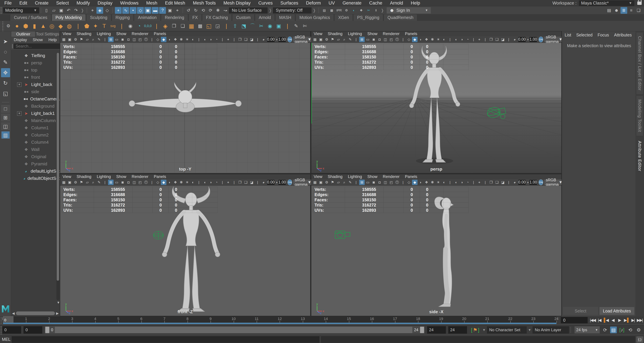 The height and width of the screenshot is (343, 644). What do you see at coordinates (36, 171) in the screenshot?
I see `outliner-item: defaultLightSet` at bounding box center [36, 171].